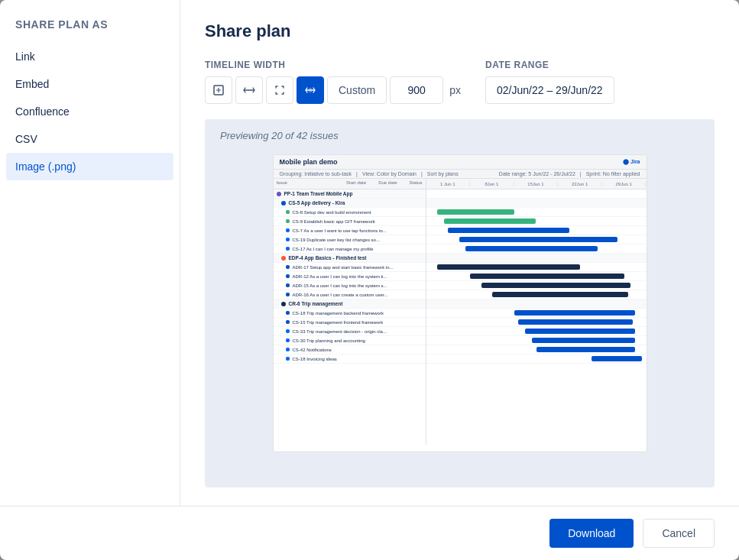 The height and width of the screenshot is (560, 739). Describe the element at coordinates (416, 90) in the screenshot. I see `width-input` at that location.